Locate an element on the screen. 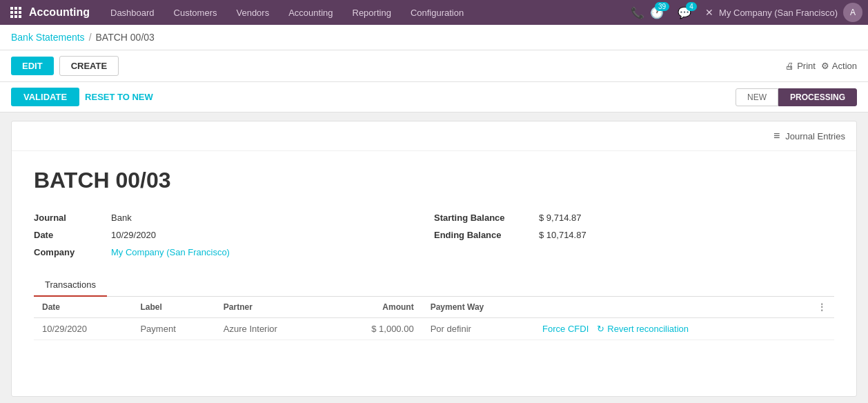  company-row: Company My Company (San Francisco) is located at coordinates (234, 253).